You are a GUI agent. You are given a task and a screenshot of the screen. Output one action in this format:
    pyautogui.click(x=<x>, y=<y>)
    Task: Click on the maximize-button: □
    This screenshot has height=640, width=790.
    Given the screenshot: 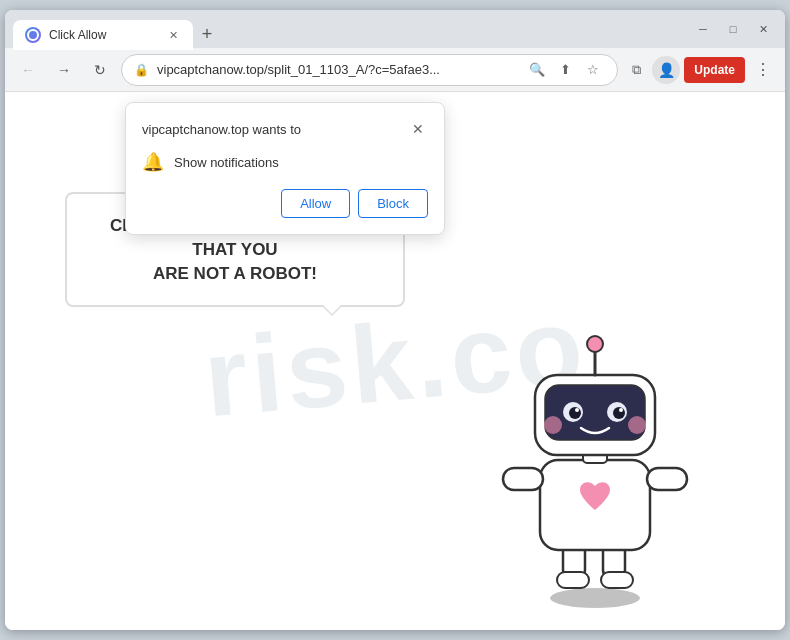 What is the action you would take?
    pyautogui.click(x=733, y=29)
    